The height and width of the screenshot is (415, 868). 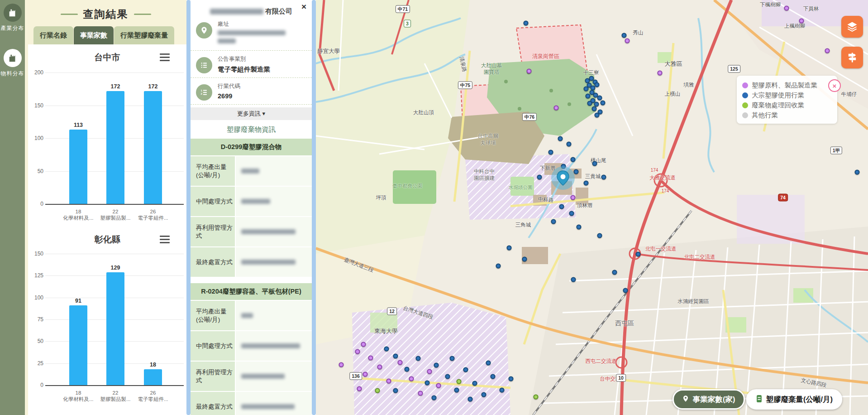 I want to click on layers-button, so click(x=852, y=27).